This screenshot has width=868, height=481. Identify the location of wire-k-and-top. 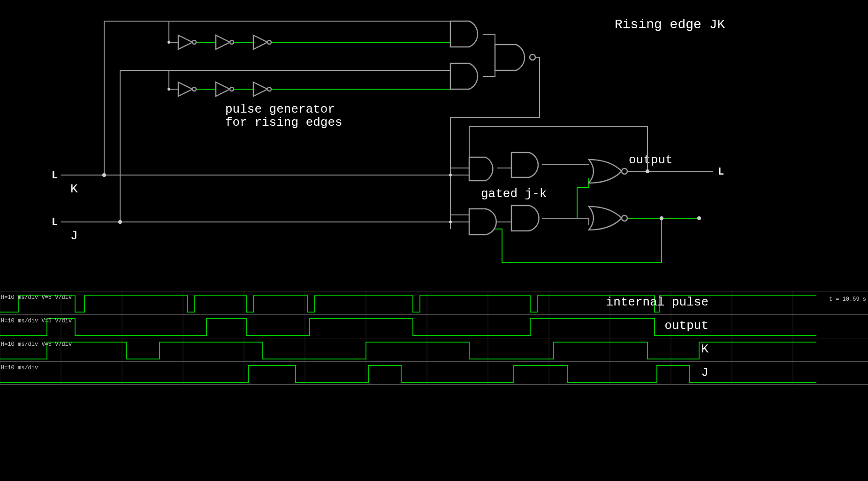
(310, 26).